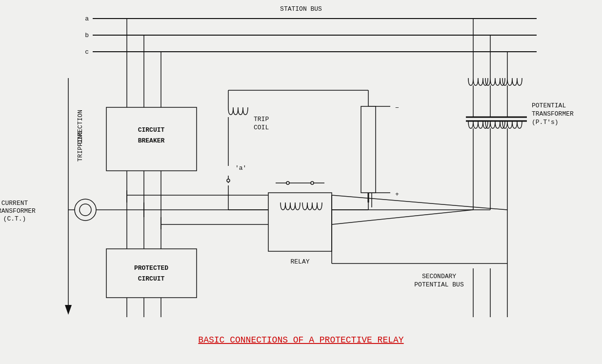 Image resolution: width=602 pixels, height=364 pixels. What do you see at coordinates (151, 268) in the screenshot?
I see `protected-circuit-text1: PROTECTED` at bounding box center [151, 268].